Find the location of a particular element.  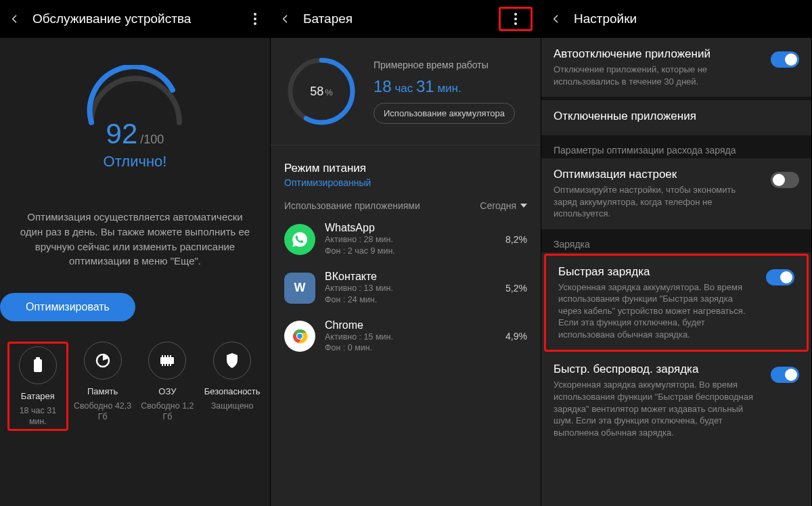

header: Обслуживание устройства is located at coordinates (135, 19).